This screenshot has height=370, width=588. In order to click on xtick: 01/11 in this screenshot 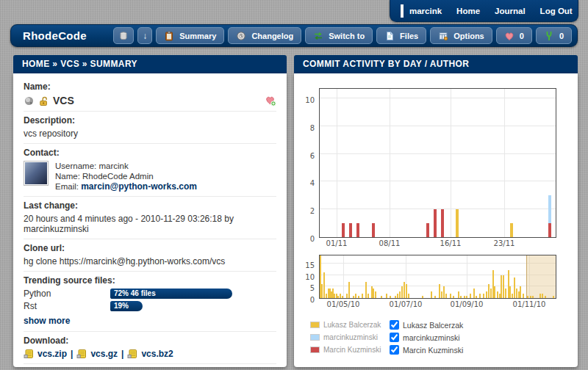, I will do `click(337, 244)`.